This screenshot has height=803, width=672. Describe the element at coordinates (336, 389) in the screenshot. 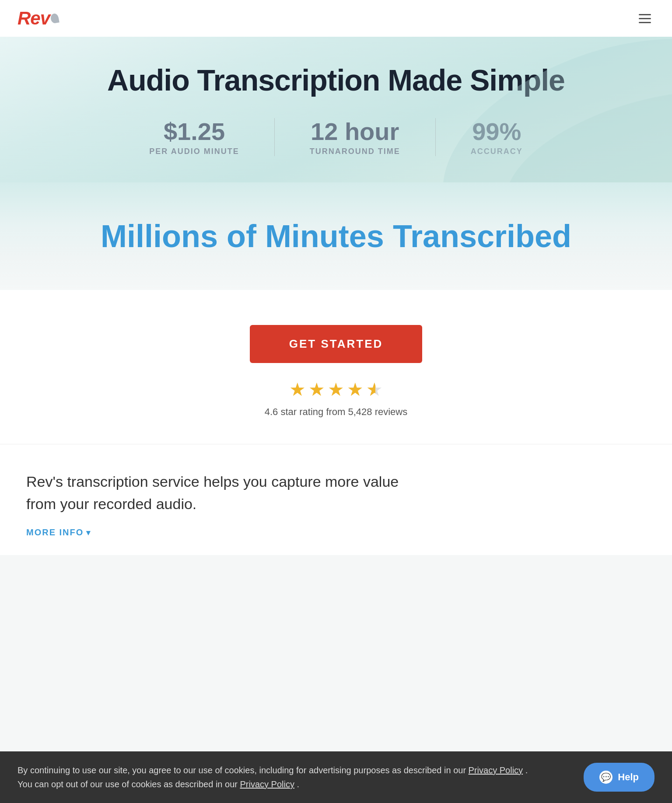

I see `stars-row: ★ ★ ★ ★ ★` at that location.